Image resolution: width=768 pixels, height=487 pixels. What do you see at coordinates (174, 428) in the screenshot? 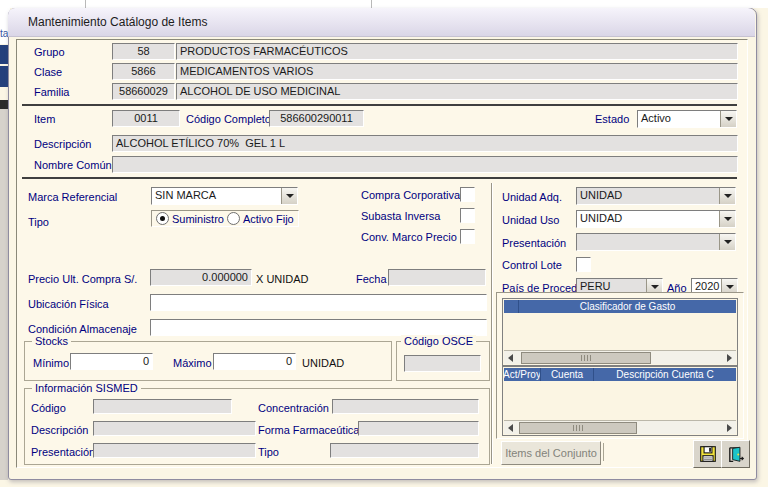
I see `sismed-descripcion-field` at bounding box center [174, 428].